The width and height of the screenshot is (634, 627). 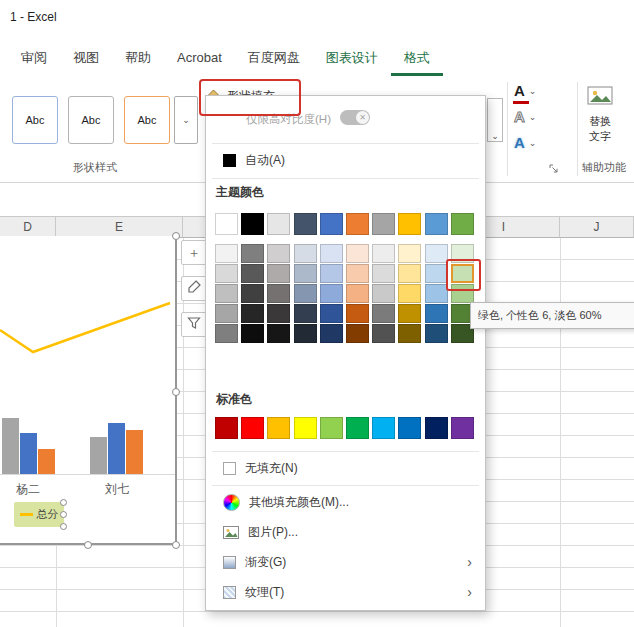 I want to click on menu-item-gradient: 渐变(G) ›, so click(x=346, y=562).